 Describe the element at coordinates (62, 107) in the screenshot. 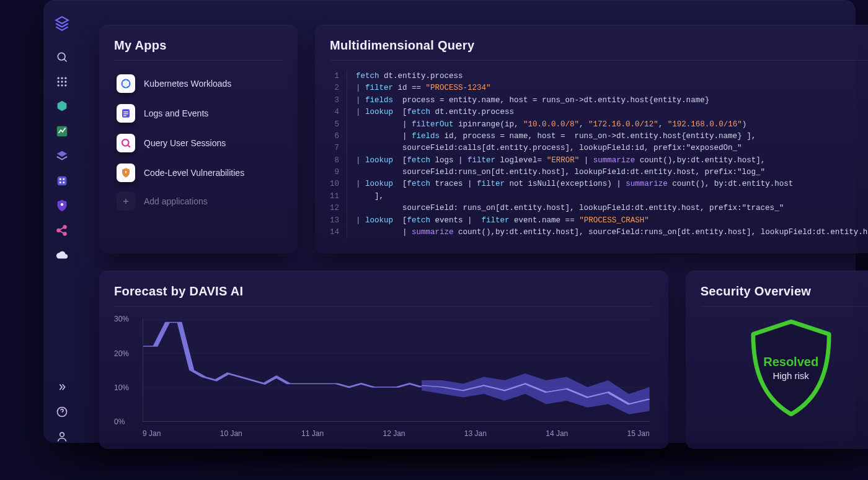

I see `hex-icon` at that location.